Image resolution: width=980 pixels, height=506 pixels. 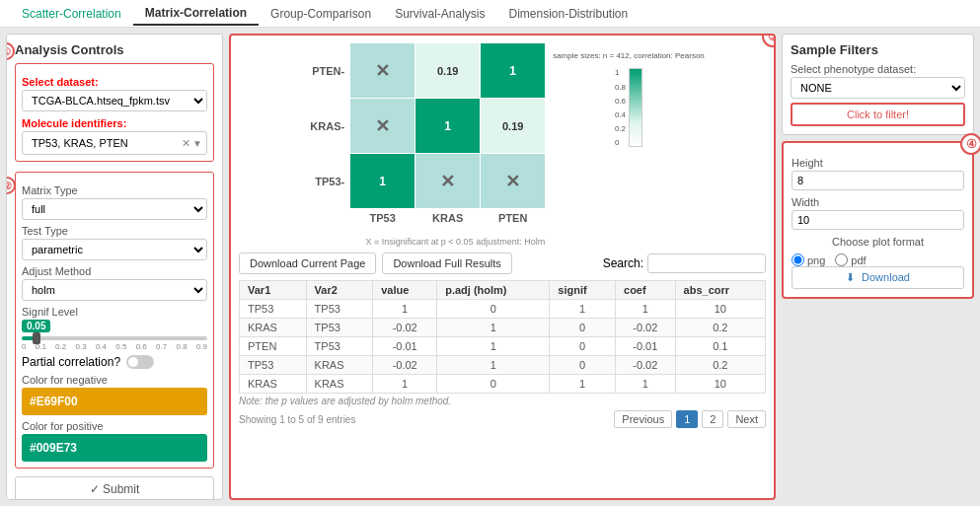 What do you see at coordinates (878, 220) in the screenshot?
I see `width-input` at bounding box center [878, 220].